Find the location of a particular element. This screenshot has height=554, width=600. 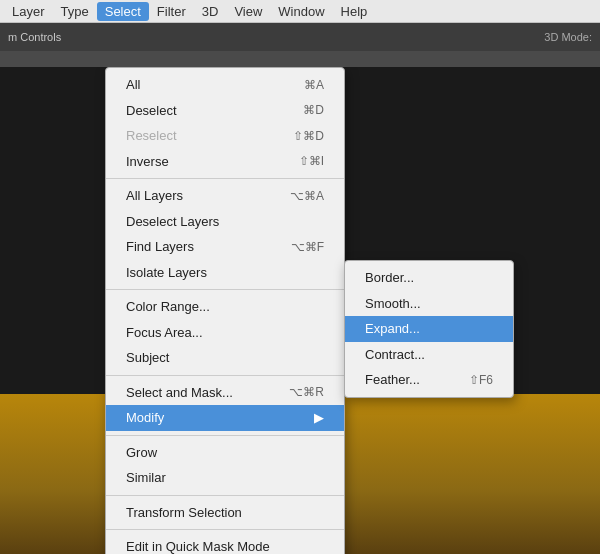

menubar-item-3d: 3D is located at coordinates (210, 12).